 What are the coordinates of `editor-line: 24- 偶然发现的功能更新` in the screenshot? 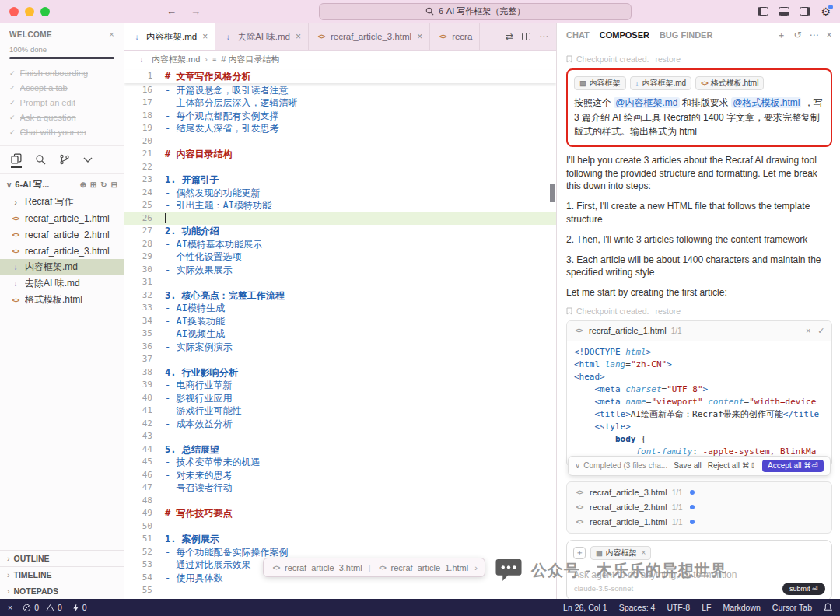 It's located at (341, 193).